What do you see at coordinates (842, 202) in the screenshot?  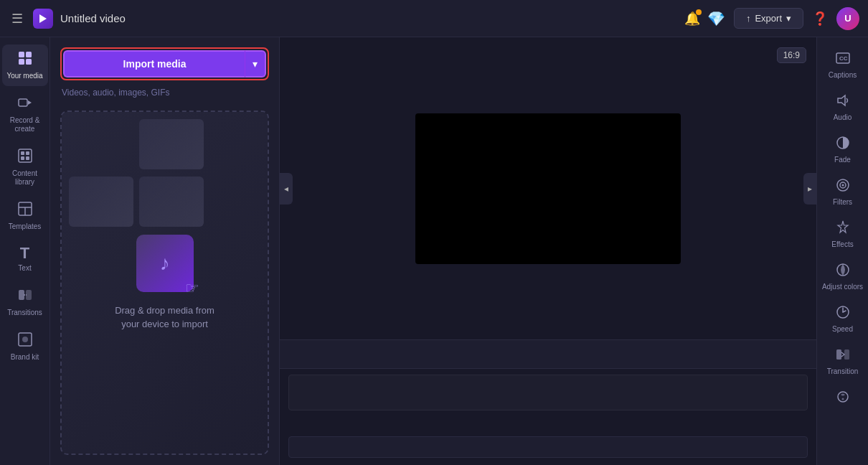 I see `right-item-label: Filters` at bounding box center [842, 202].